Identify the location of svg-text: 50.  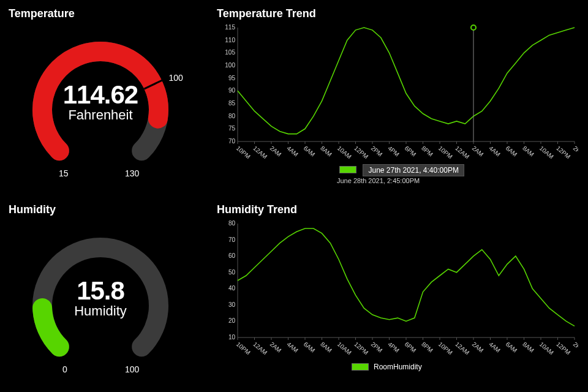
(232, 272).